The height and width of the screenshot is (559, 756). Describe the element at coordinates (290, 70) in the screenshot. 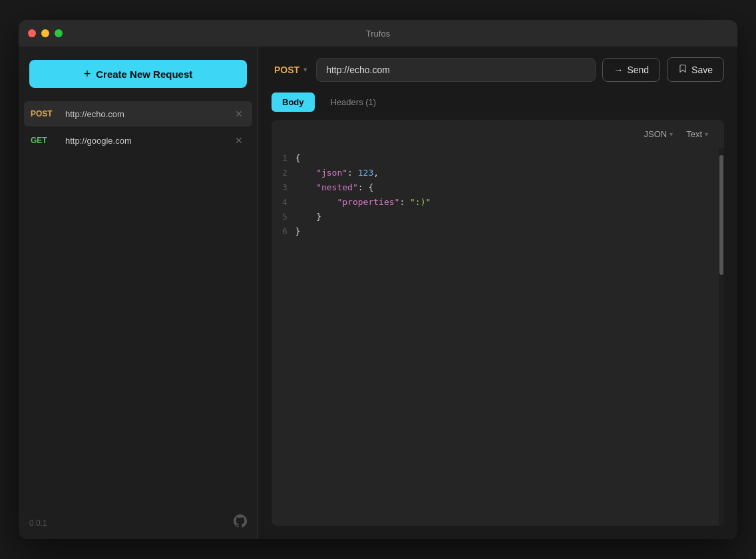

I see `method-selector: POST ▾` at that location.